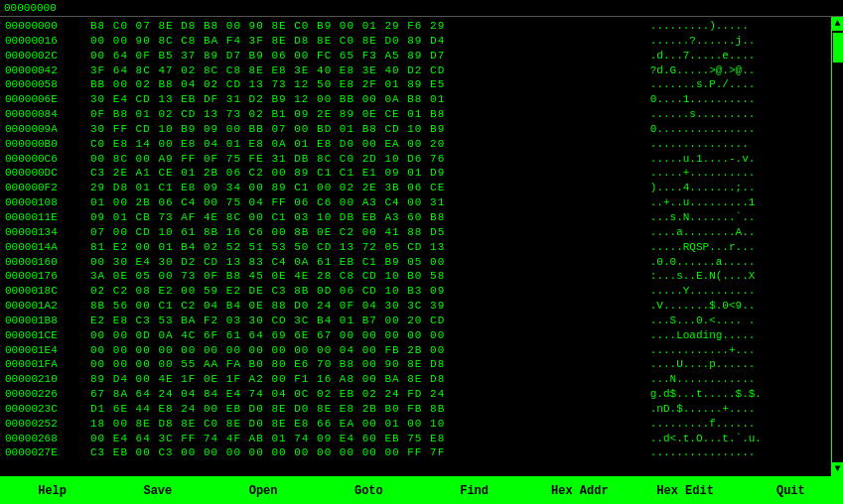 The width and height of the screenshot is (843, 504). Describe the element at coordinates (47, 145) in the screenshot. I see `address-cell: 000000B0` at that location.